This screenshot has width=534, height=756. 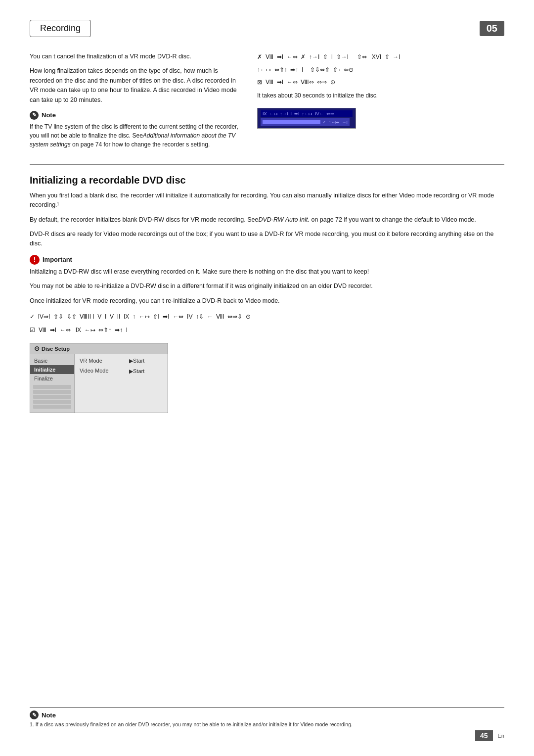 What do you see at coordinates (381, 96) in the screenshot?
I see `osd-caption: It takes about 30 seconds to initialize …` at bounding box center [381, 96].